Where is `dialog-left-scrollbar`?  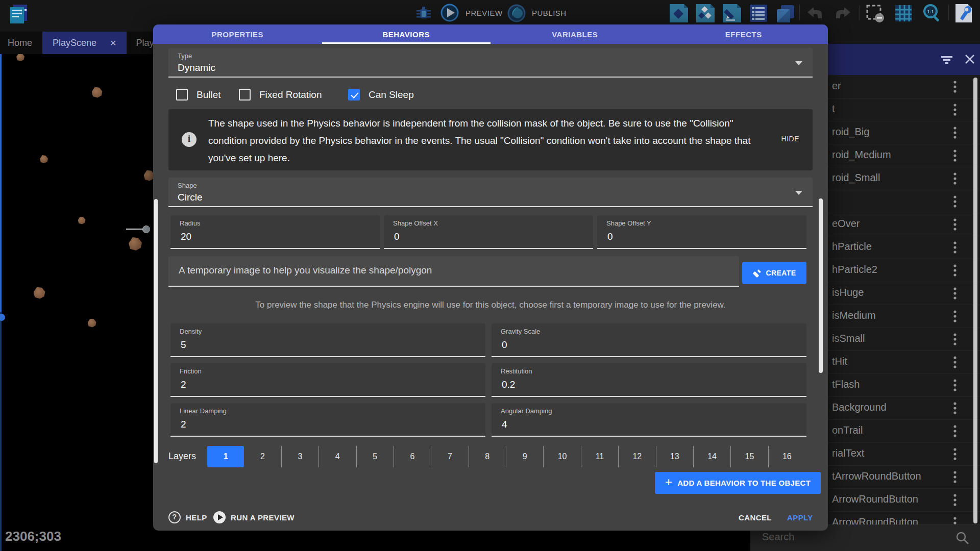
dialog-left-scrollbar is located at coordinates (156, 331).